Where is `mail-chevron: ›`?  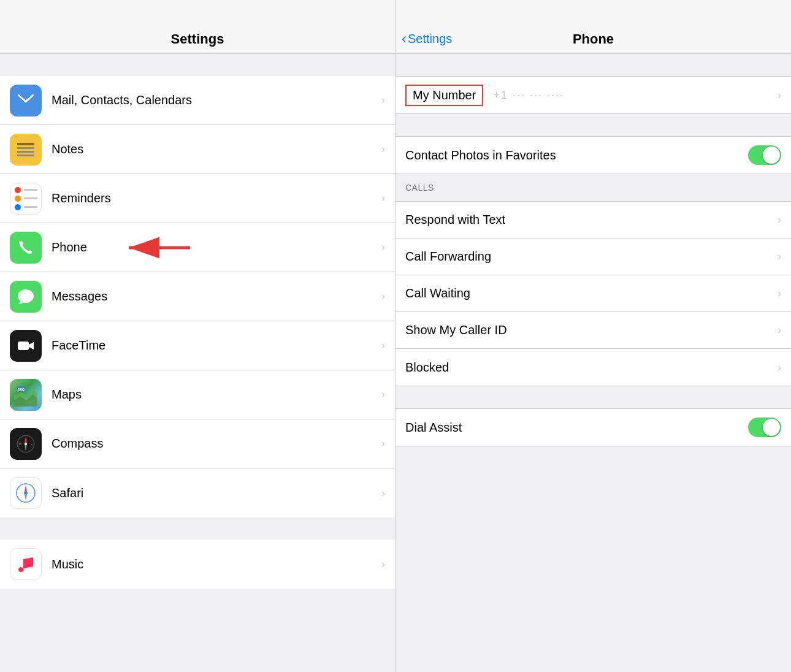 mail-chevron: › is located at coordinates (383, 101).